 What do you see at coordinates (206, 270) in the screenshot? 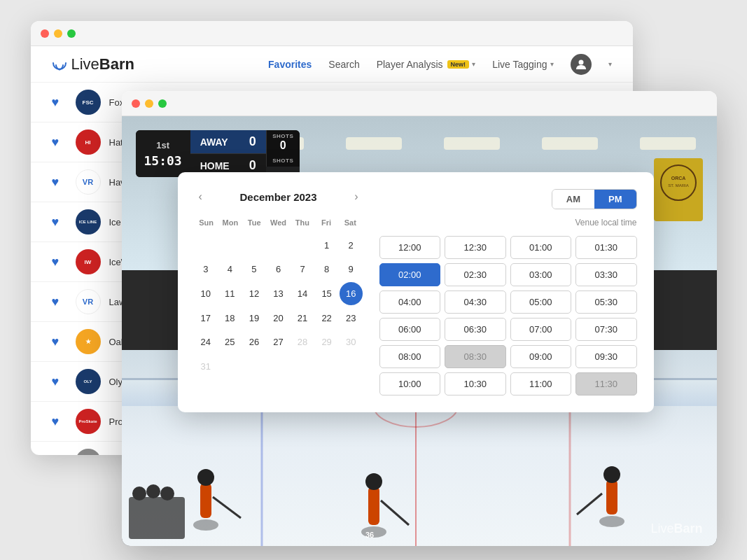
I see `cal-day: 3` at bounding box center [206, 270].